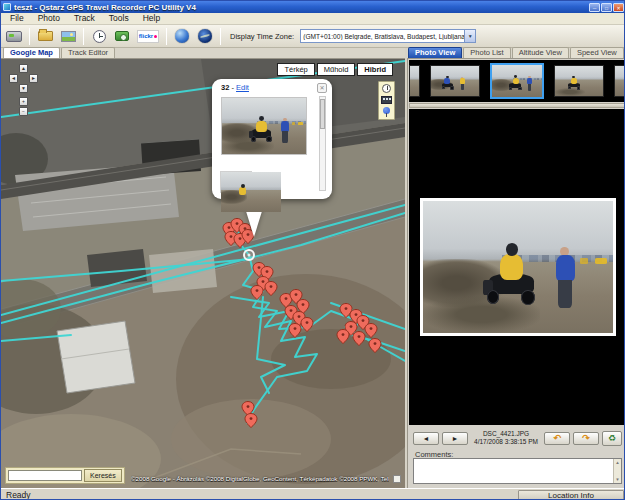  I want to click on dash: -, so click(232, 88).